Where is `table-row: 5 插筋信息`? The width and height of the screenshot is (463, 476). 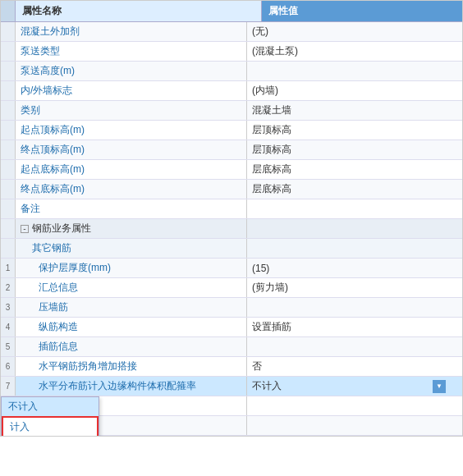
table-row: 5 插筋信息 is located at coordinates (232, 347).